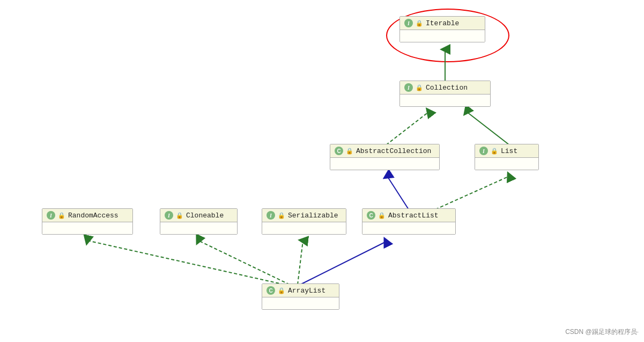 The height and width of the screenshot is (342, 644). Describe the element at coordinates (282, 291) in the screenshot. I see `array-list-lock-icon: 🔒` at that location.